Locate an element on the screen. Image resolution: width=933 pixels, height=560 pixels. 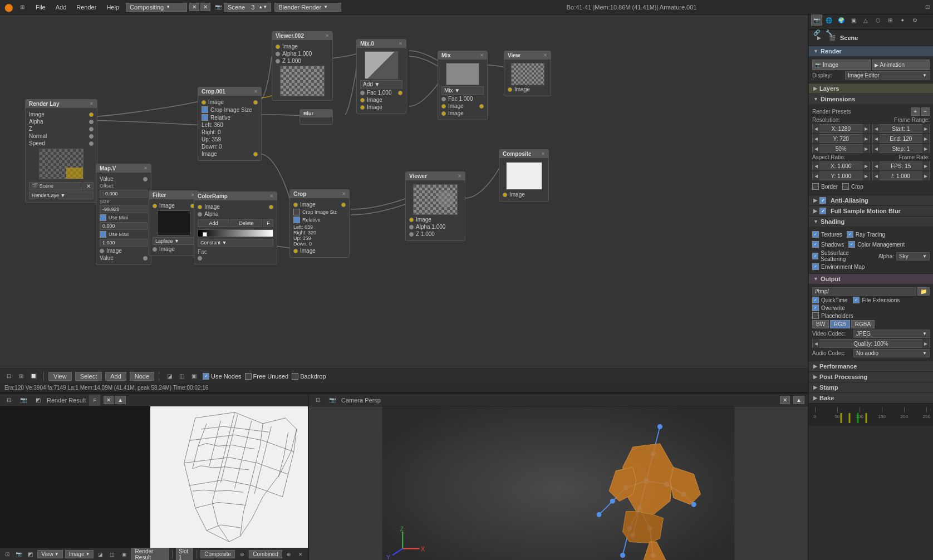
combined-dropdown: Combined is located at coordinates (266, 554).